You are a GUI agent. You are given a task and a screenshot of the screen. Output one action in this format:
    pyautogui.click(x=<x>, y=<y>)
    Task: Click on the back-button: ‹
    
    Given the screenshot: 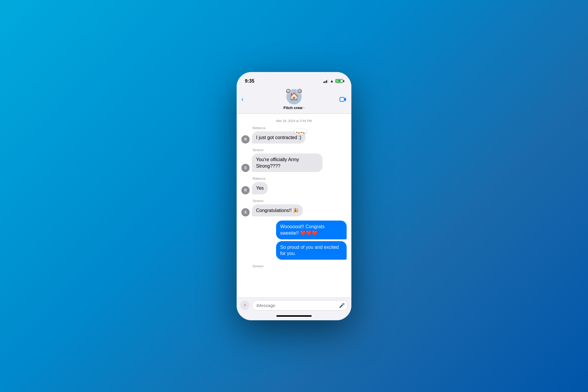 What is the action you would take?
    pyautogui.click(x=247, y=99)
    